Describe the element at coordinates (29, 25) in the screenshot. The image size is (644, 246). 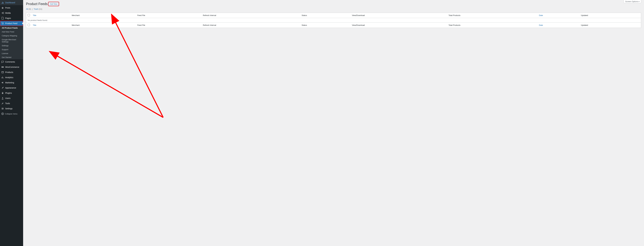
I see `select-all-footer` at that location.